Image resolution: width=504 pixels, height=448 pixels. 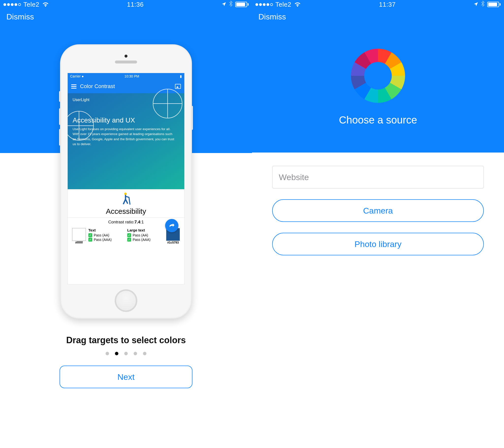 What do you see at coordinates (126, 377) in the screenshot?
I see `next-button: Next` at bounding box center [126, 377].